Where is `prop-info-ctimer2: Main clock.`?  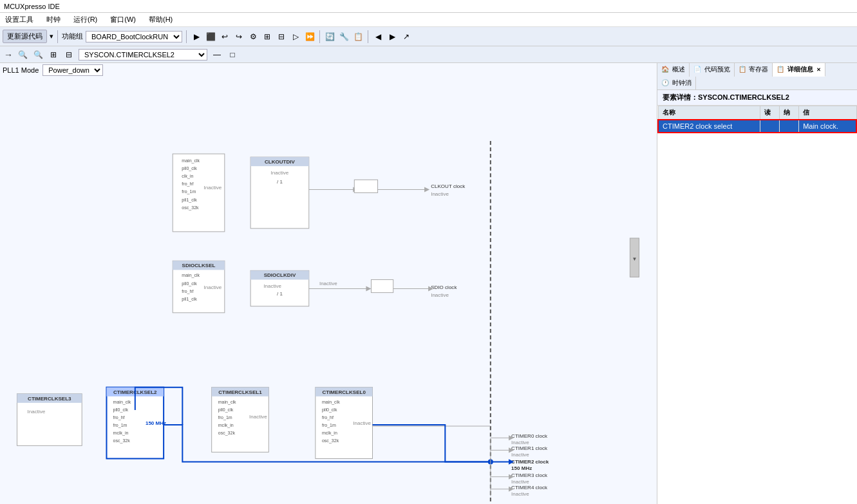
prop-info-ctimer2: Main clock. is located at coordinates (828, 126).